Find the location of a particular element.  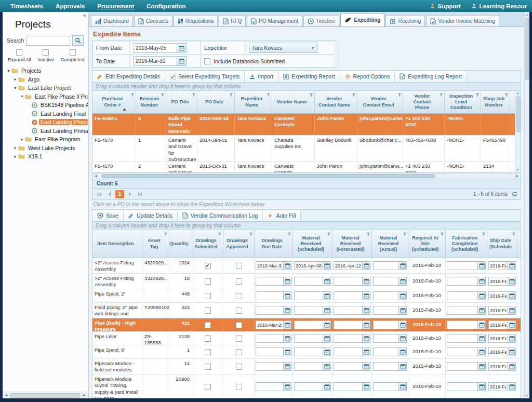

worksheet-row-pipe-spool-2: Pipe Spool, 2'4482015-Feb-10 is located at coordinates (307, 296).